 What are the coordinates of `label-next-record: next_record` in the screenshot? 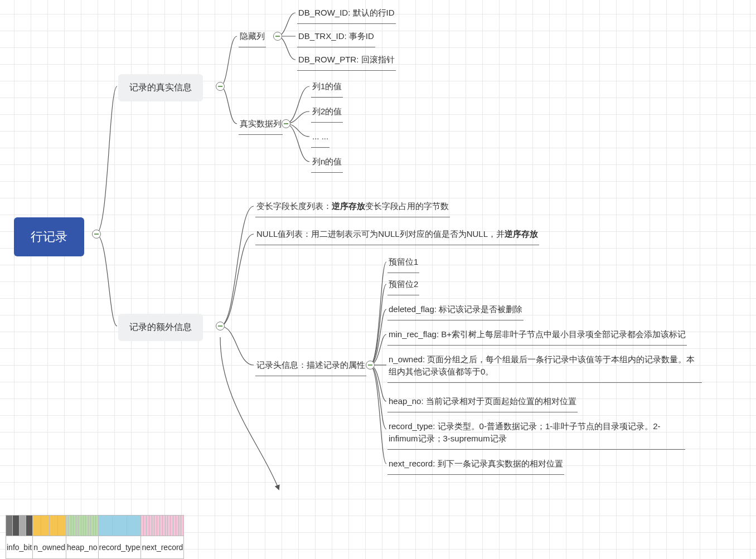 It's located at (163, 547).